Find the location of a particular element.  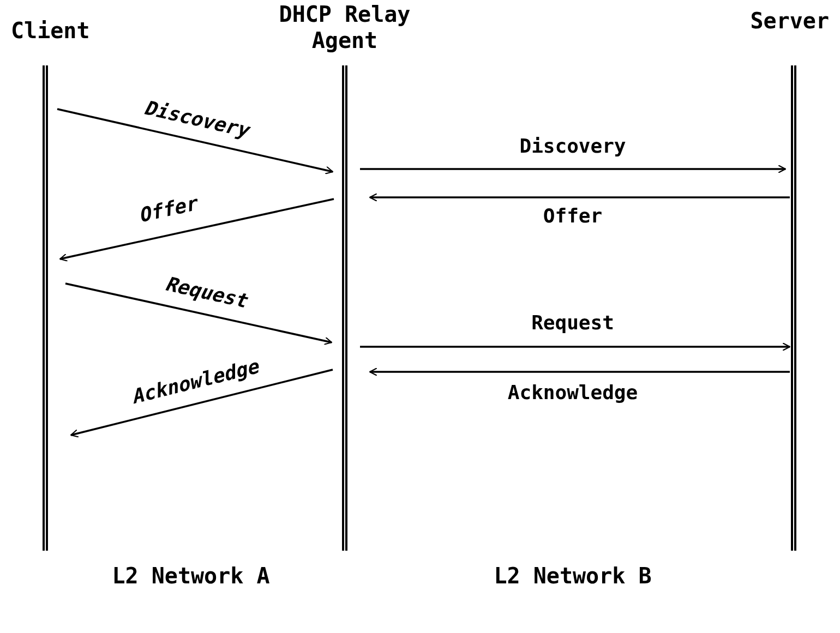

label-right-request: Request is located at coordinates (573, 323).